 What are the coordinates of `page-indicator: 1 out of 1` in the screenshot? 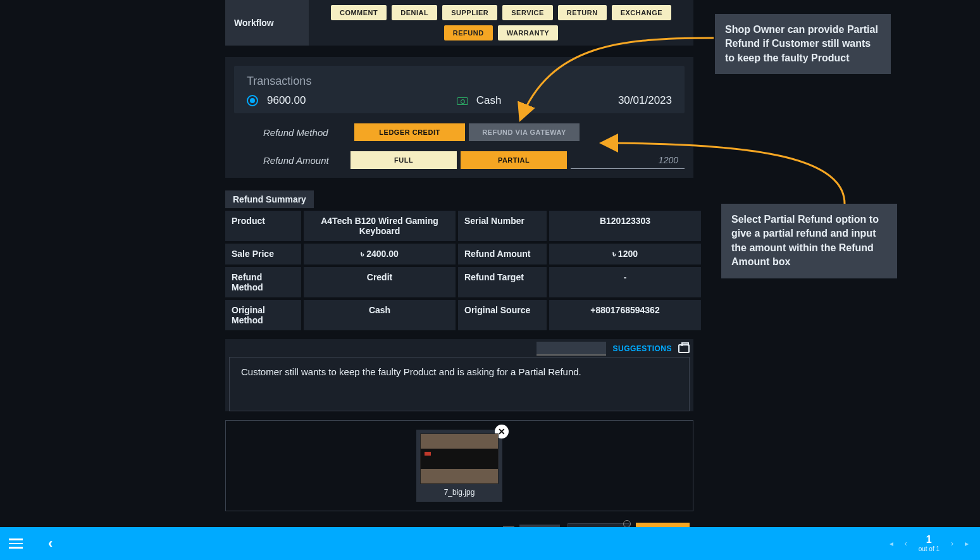 It's located at (929, 544).